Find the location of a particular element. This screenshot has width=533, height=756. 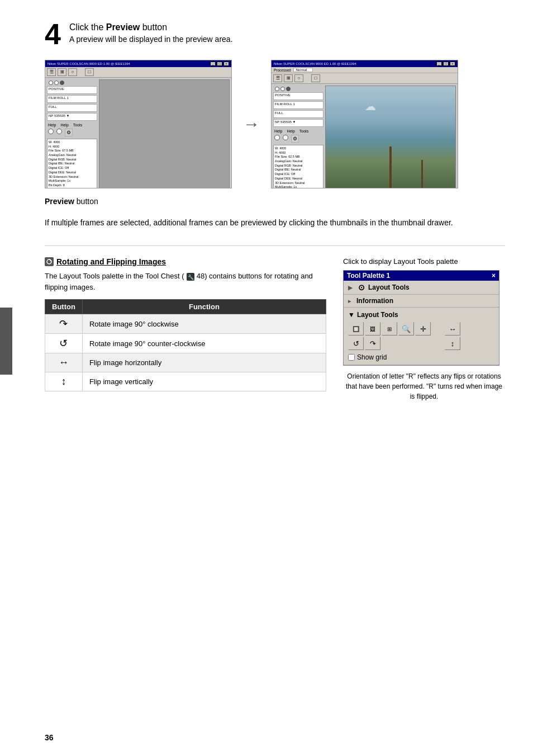

scanner-titlebar-before: Nikon SUPER COOLSCAN 9000 ED 1.00 @ IEEE… is located at coordinates (139, 64).